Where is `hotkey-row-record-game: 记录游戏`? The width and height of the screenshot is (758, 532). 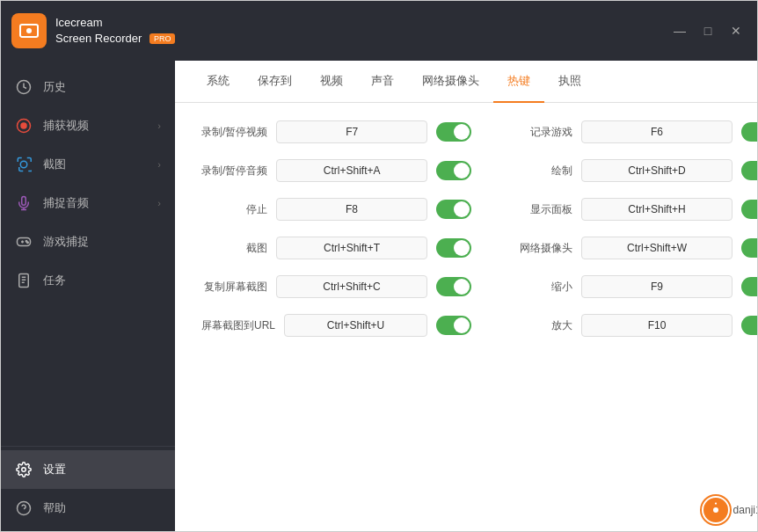 hotkey-row-record-game: 记录游戏 is located at coordinates (631, 132).